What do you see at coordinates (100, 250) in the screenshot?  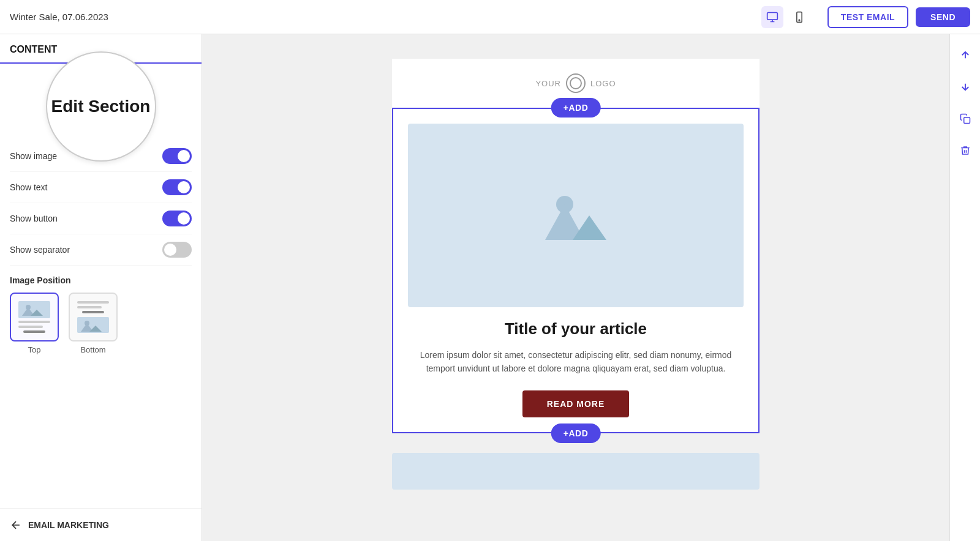 I see `show-separator-row: Show separator` at bounding box center [100, 250].